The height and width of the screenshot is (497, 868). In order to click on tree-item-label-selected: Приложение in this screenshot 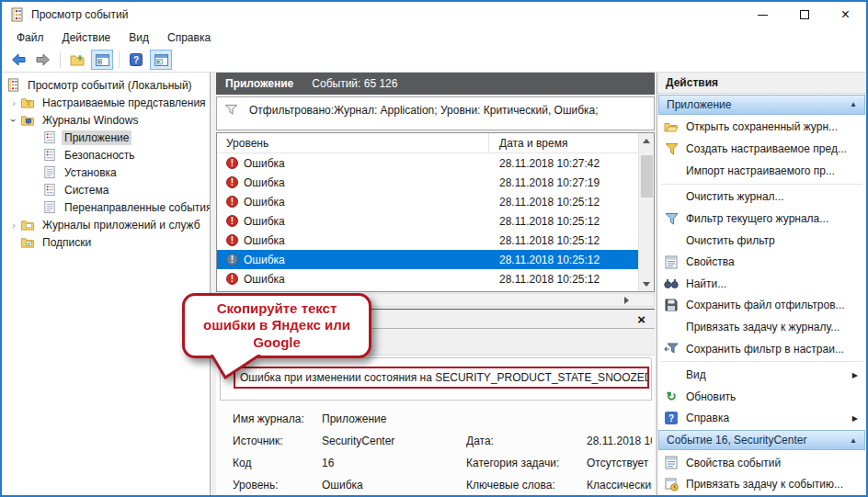, I will do `click(97, 138)`.